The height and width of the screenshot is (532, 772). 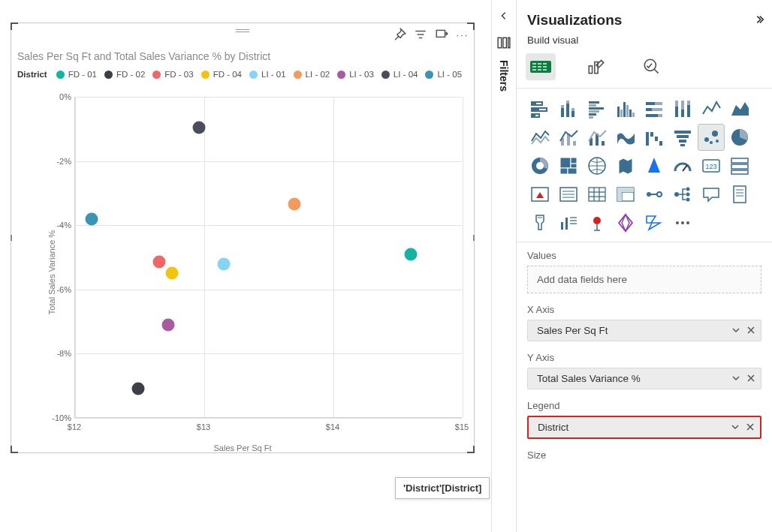 I want to click on viz-type-slicer, so click(x=568, y=194).